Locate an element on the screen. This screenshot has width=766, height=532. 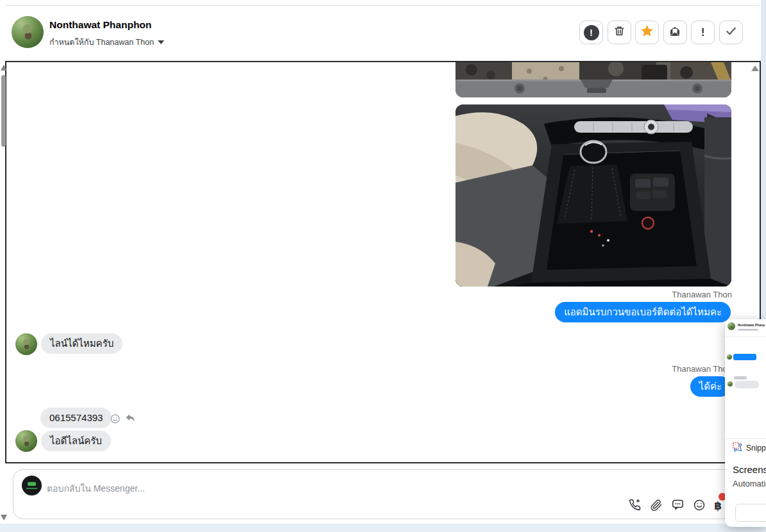
reply-input is located at coordinates (244, 488).